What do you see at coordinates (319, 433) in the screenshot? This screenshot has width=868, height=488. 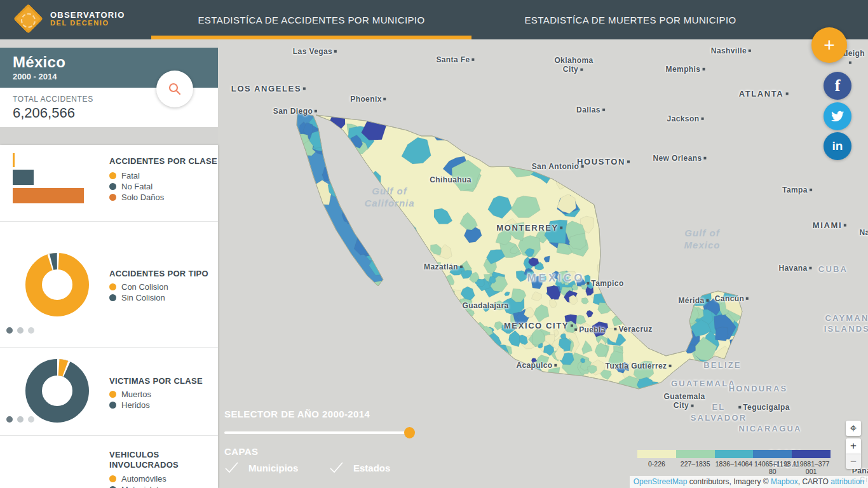 I see `year-slider-track` at bounding box center [319, 433].